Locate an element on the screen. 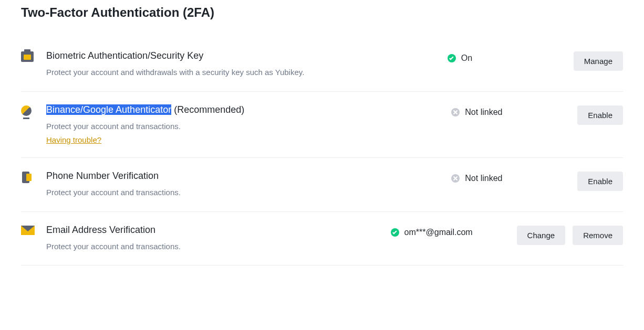  biometric-icon is located at coordinates (34, 56).